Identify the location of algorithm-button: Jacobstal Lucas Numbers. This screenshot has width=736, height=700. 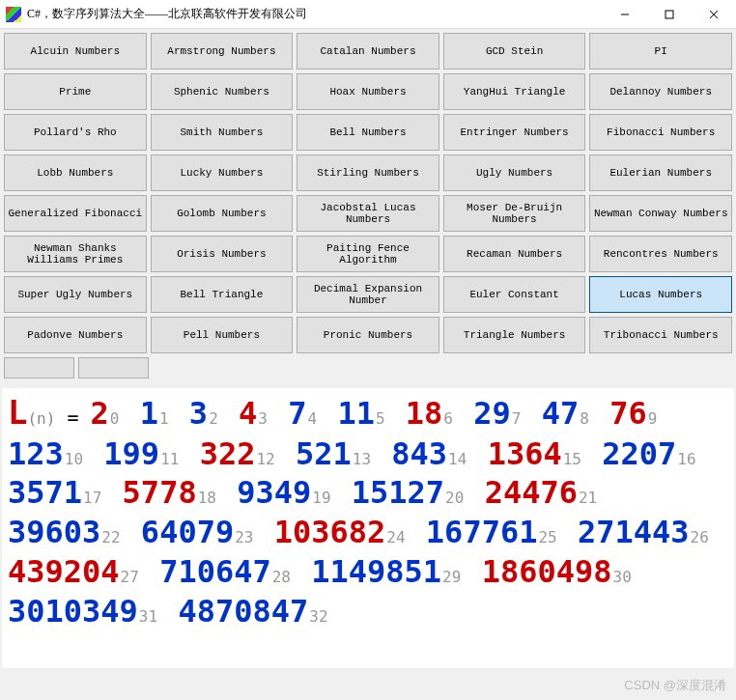
(368, 213).